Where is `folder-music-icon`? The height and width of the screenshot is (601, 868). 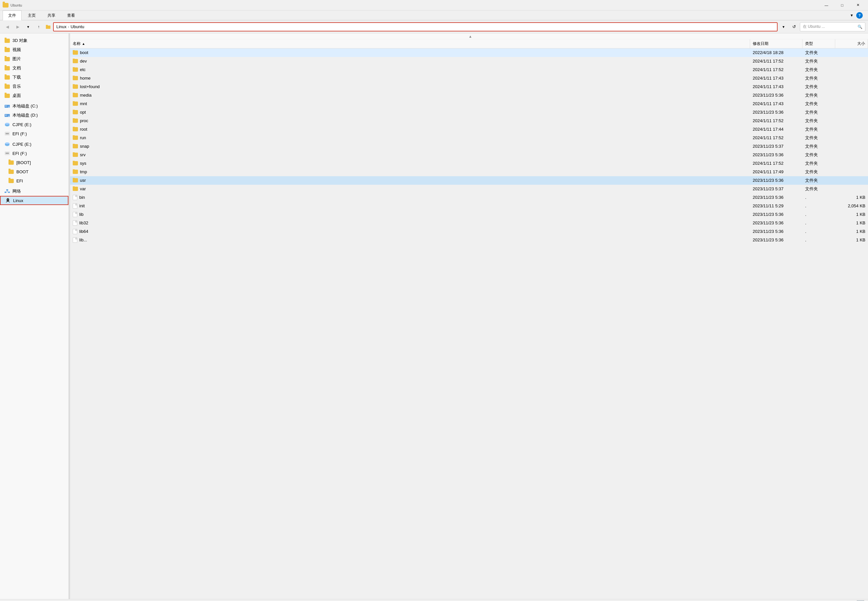 folder-music-icon is located at coordinates (7, 87).